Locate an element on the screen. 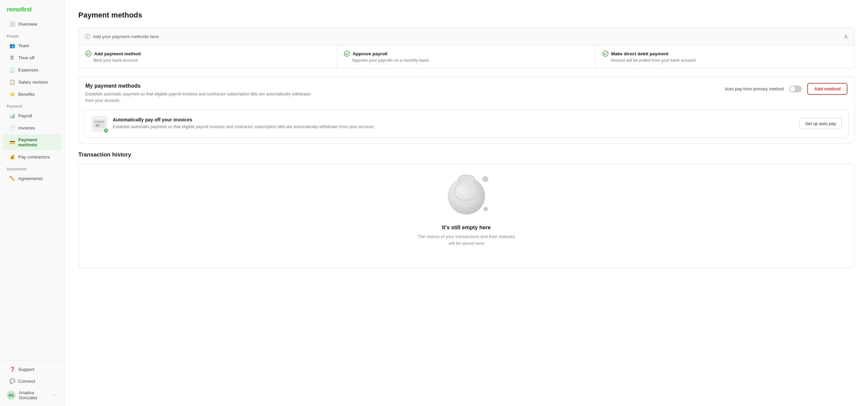  sidebar-item-team: 👥 Team is located at coordinates (32, 46).